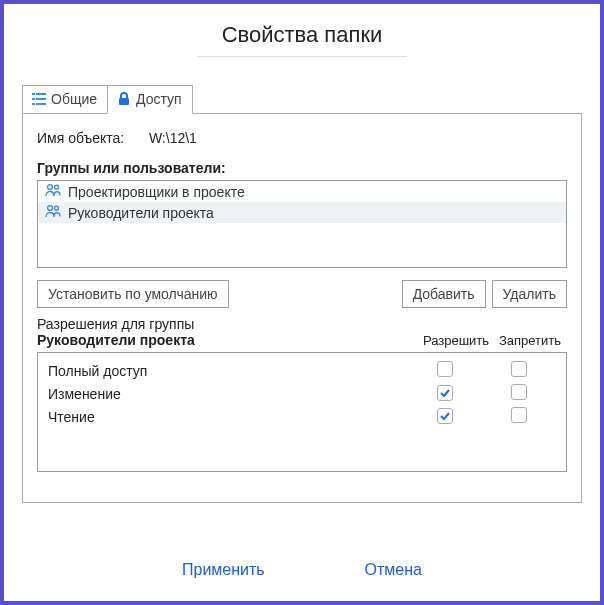 This screenshot has width=604, height=605. Describe the element at coordinates (302, 138) in the screenshot. I see `object-name-row: Имя объекта: W:\12\1` at that location.